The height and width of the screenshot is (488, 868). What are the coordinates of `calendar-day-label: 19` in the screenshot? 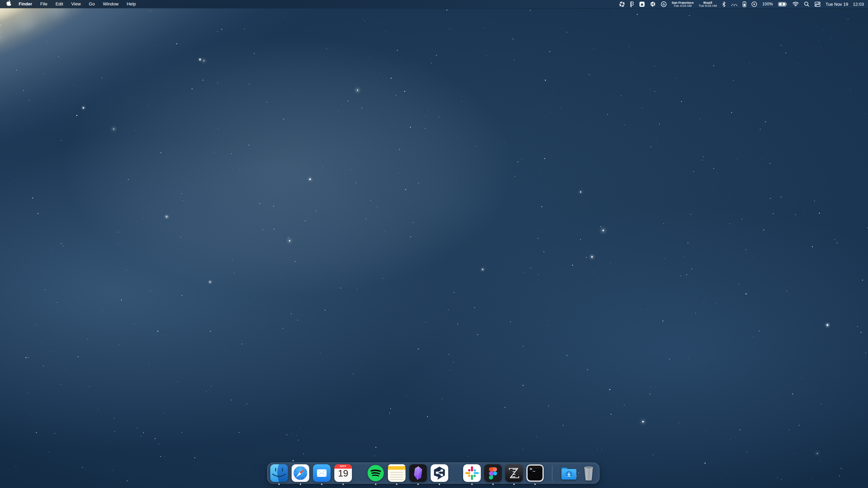 It's located at (343, 473).